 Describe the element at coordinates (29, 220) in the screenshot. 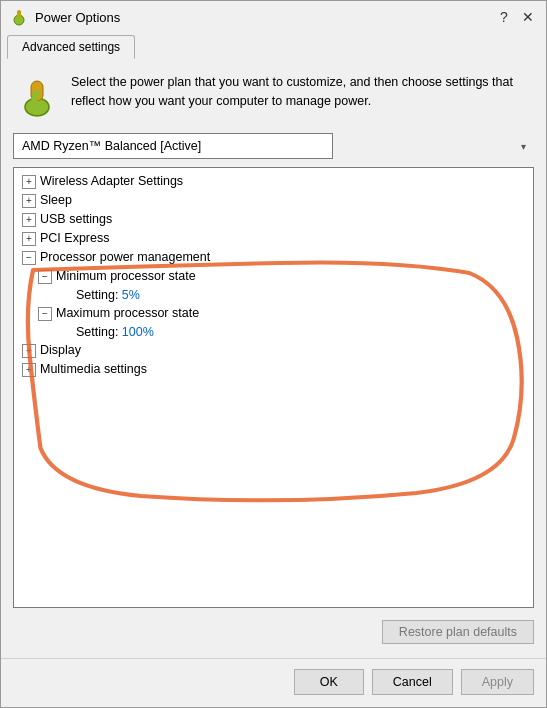

I see `expand-icon-usb: +` at that location.